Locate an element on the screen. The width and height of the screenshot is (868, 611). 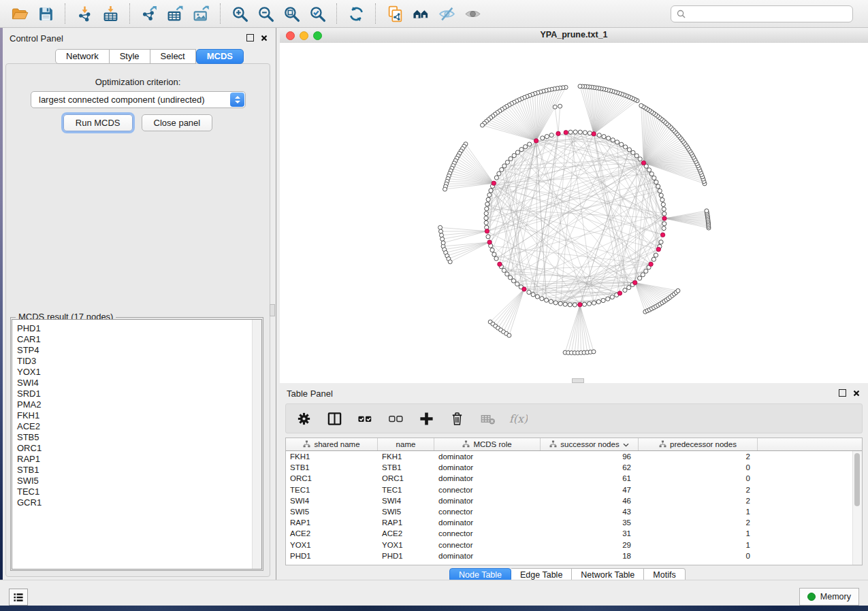
table-row: SWI5SWI5connector431 is located at coordinates (574, 512).